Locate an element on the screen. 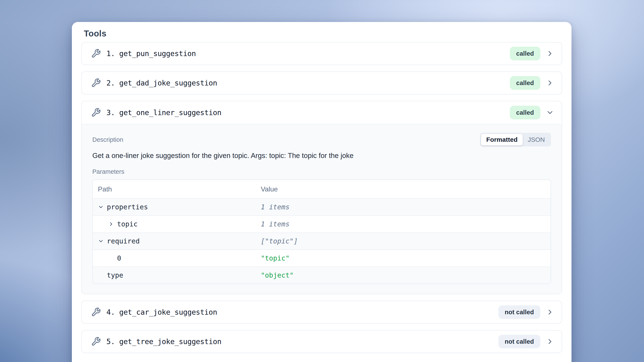 Image resolution: width=644 pixels, height=362 pixels. tool-name: 4. get_car_joke_suggestion is located at coordinates (162, 312).